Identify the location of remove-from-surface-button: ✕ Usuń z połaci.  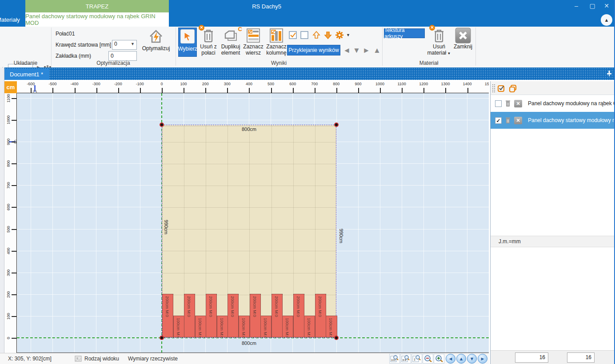
(208, 42).